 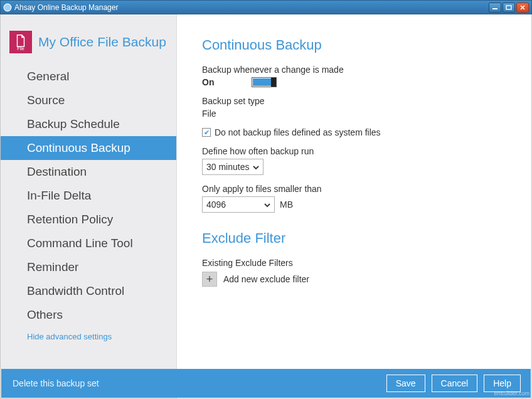 What do you see at coordinates (56, 383) in the screenshot?
I see `delete-backup-set-link: Delete this backup set` at bounding box center [56, 383].